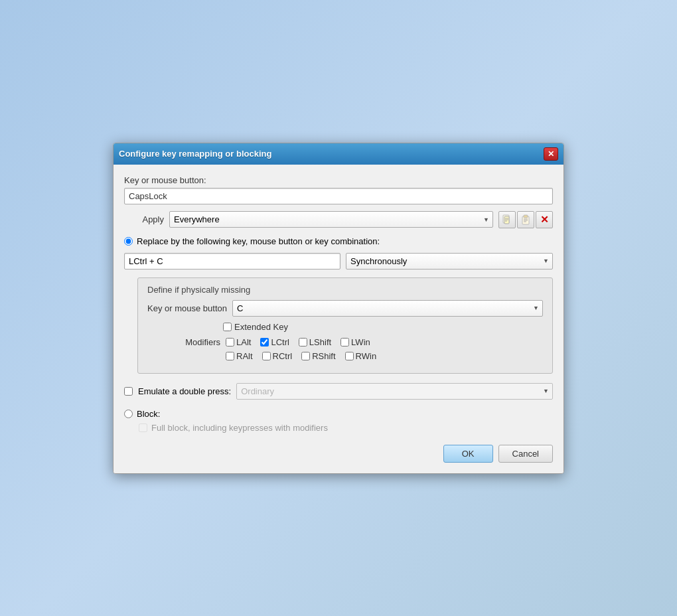 Image resolution: width=677 pixels, height=616 pixels. Describe the element at coordinates (449, 262) in the screenshot. I see `sync-select-wrapper: Synchronously` at that location.